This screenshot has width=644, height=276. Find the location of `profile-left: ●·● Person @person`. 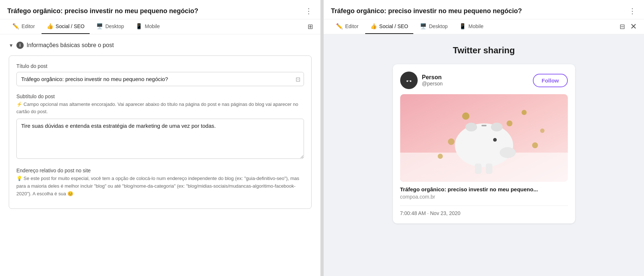

profile-left: ●·● Person @person is located at coordinates (421, 80).